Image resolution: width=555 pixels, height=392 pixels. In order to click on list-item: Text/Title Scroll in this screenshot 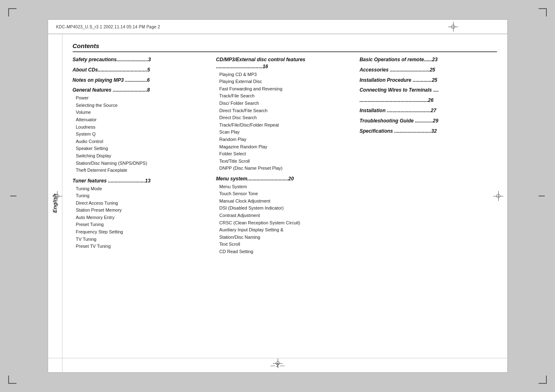, I will do `click(285, 161)`.